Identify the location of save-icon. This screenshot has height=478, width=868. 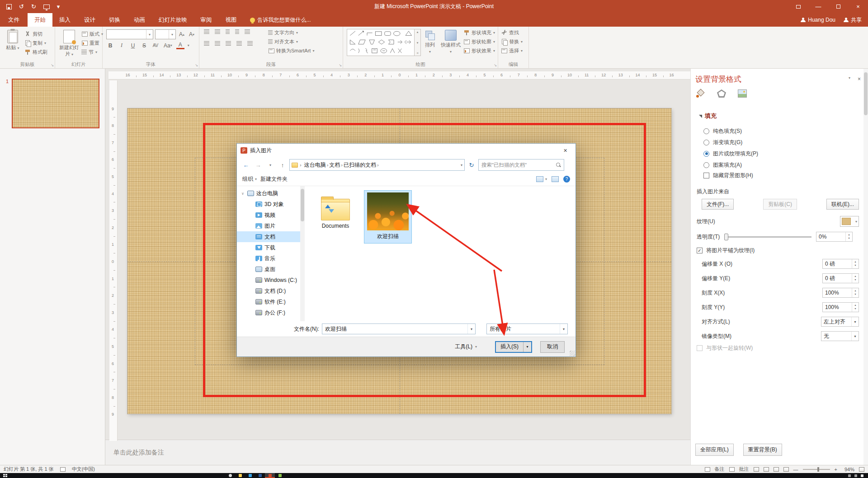
(9, 7).